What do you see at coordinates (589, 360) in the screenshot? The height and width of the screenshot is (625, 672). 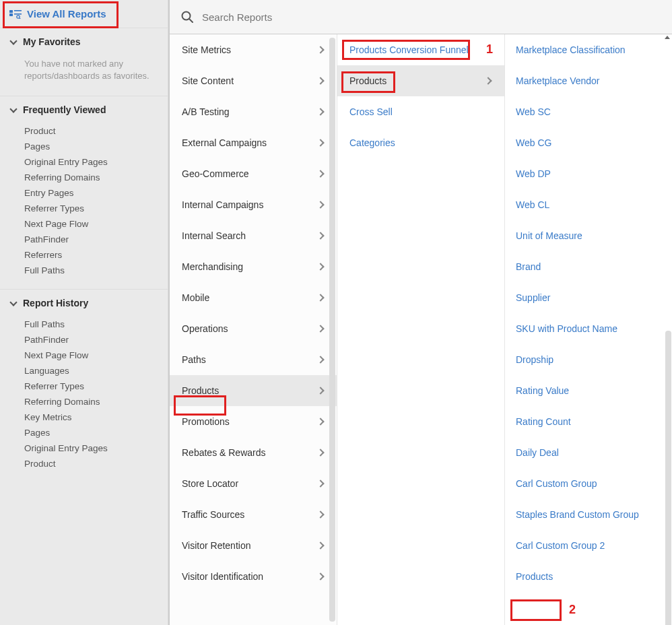 I see `report-item: Dropship` at bounding box center [589, 360].